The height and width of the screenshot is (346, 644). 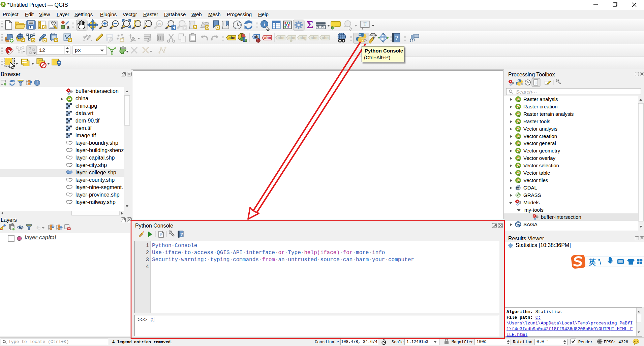 What do you see at coordinates (256, 37) in the screenshot?
I see `svg-text: ab` at bounding box center [256, 37].